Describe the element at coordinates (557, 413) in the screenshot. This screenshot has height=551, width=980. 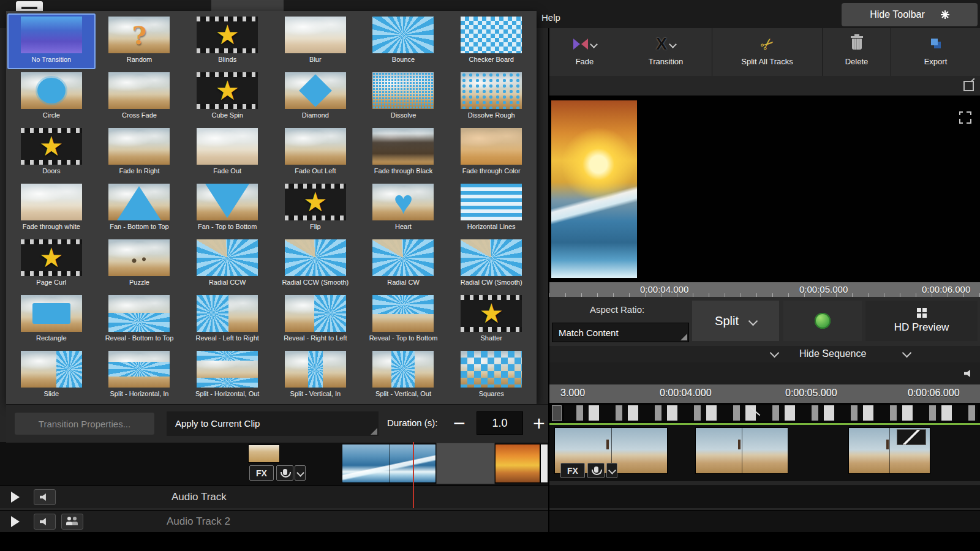
I see `track-handle` at that location.